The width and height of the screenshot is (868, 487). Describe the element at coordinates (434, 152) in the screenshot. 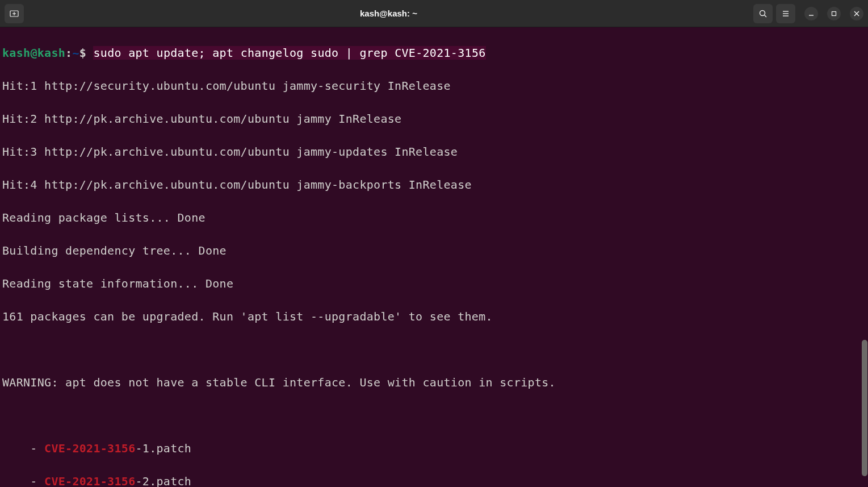

I see `output-line: Hit:3 http://pk.archive.ubuntu.com/ubunt…` at that location.